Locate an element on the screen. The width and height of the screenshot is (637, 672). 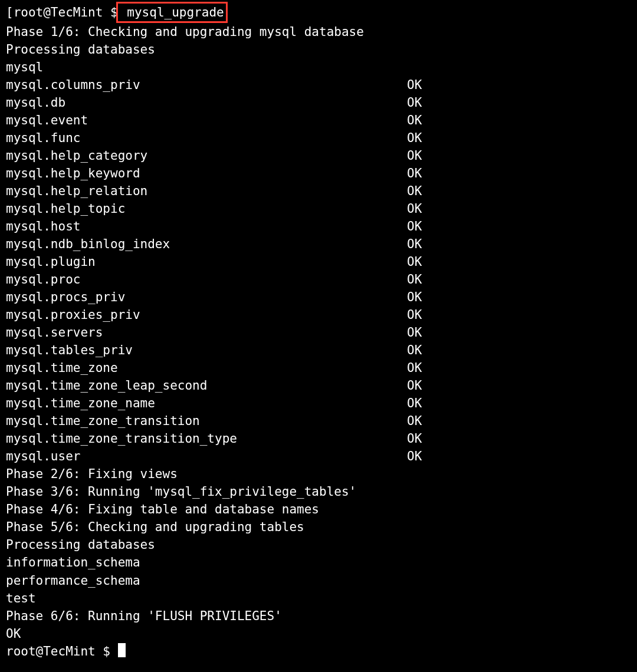
table-name: mysql.help_topic is located at coordinates (206, 209).